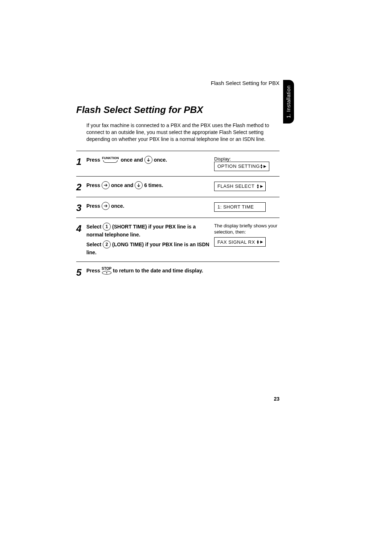 The width and height of the screenshot is (392, 555). Describe the element at coordinates (81, 161) in the screenshot. I see `step-number: 1` at that location.